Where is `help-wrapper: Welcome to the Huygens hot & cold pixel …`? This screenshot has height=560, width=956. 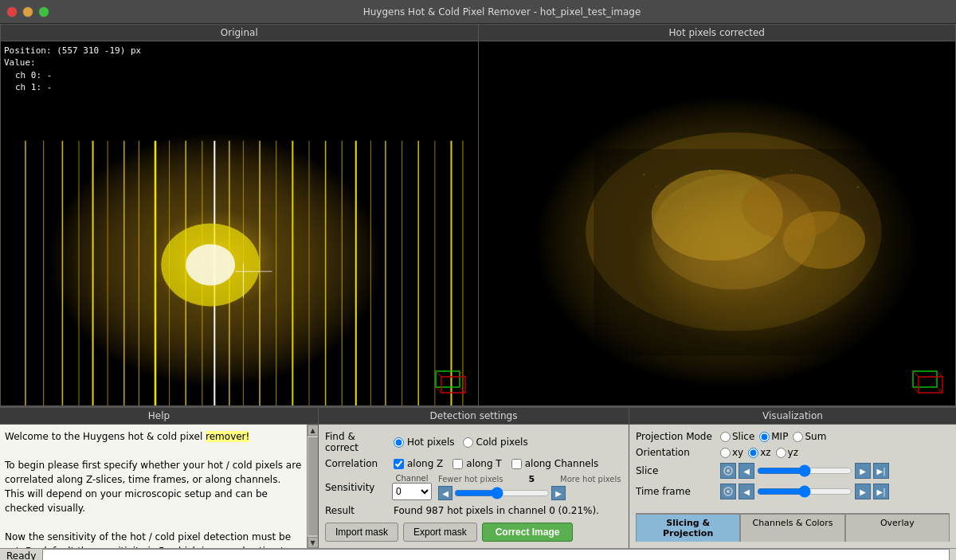
help-wrapper: Welcome to the Huygens hot & cold pixel … is located at coordinates (159, 486).